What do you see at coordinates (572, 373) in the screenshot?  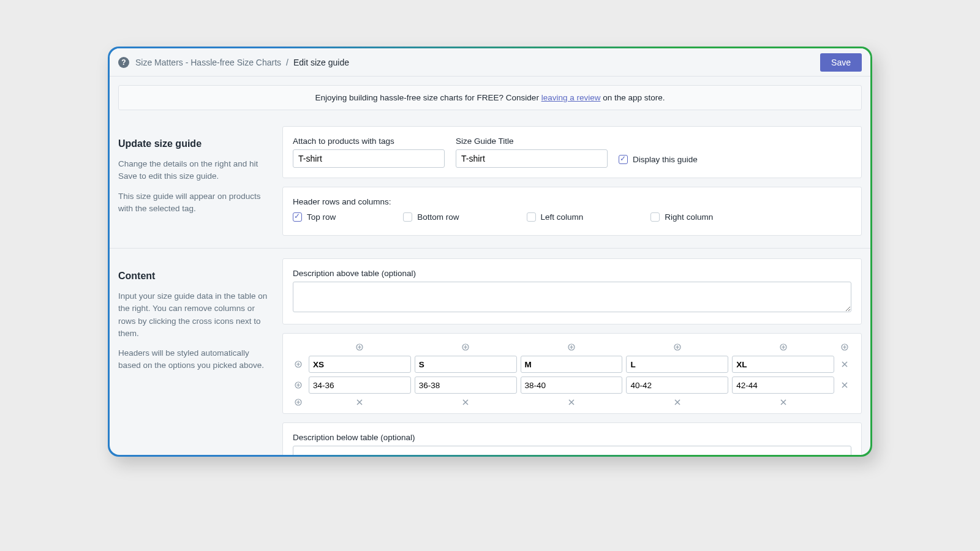 I see `card-size-table` at bounding box center [572, 373].